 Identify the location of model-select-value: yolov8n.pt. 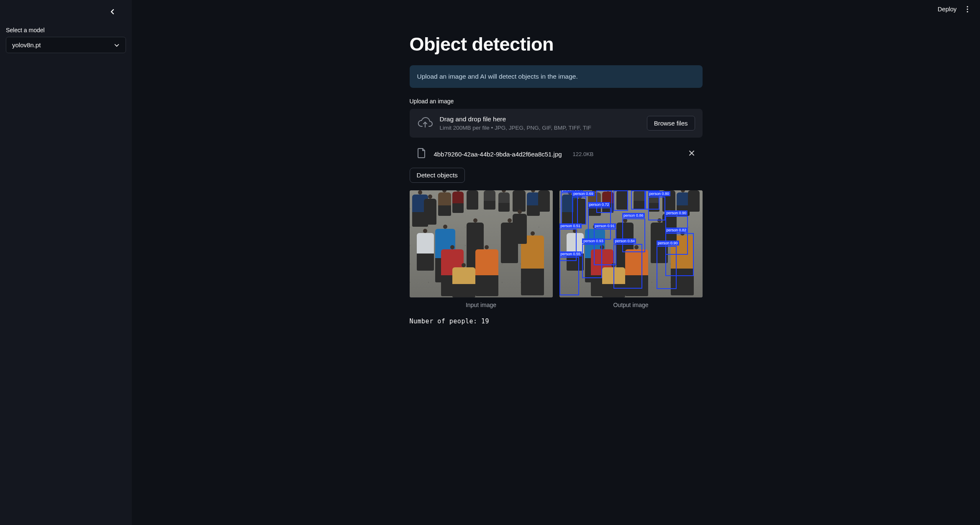
(26, 45).